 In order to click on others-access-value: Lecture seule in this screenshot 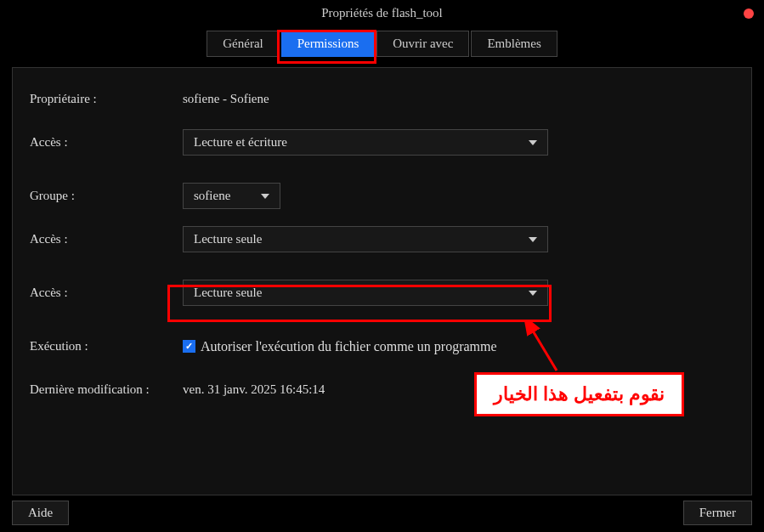, I will do `click(228, 292)`.